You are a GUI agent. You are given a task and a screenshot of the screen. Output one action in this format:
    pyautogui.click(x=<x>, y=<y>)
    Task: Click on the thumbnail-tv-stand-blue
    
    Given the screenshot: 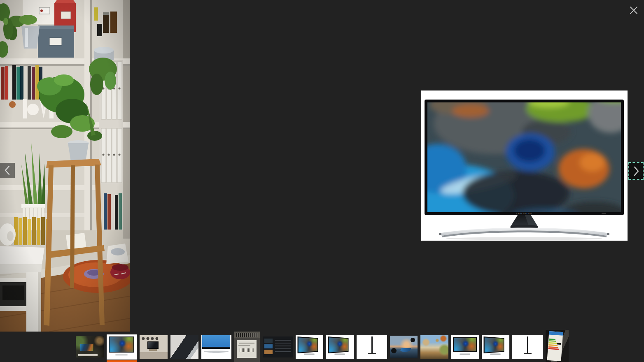 What is the action you would take?
    pyautogui.click(x=217, y=347)
    